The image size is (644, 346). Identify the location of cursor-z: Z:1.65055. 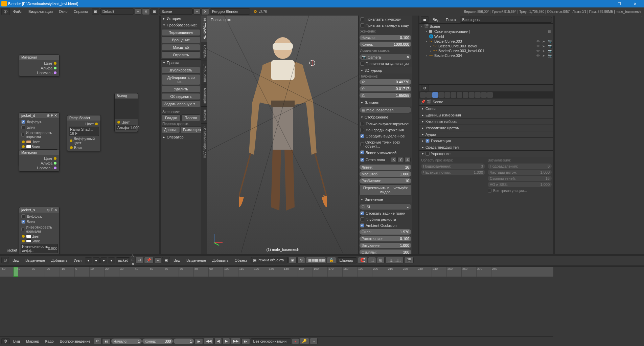
(386, 95).